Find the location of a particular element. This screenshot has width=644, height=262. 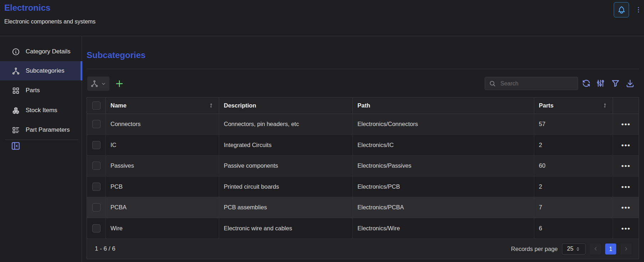

column-header-name: Name is located at coordinates (163, 106).